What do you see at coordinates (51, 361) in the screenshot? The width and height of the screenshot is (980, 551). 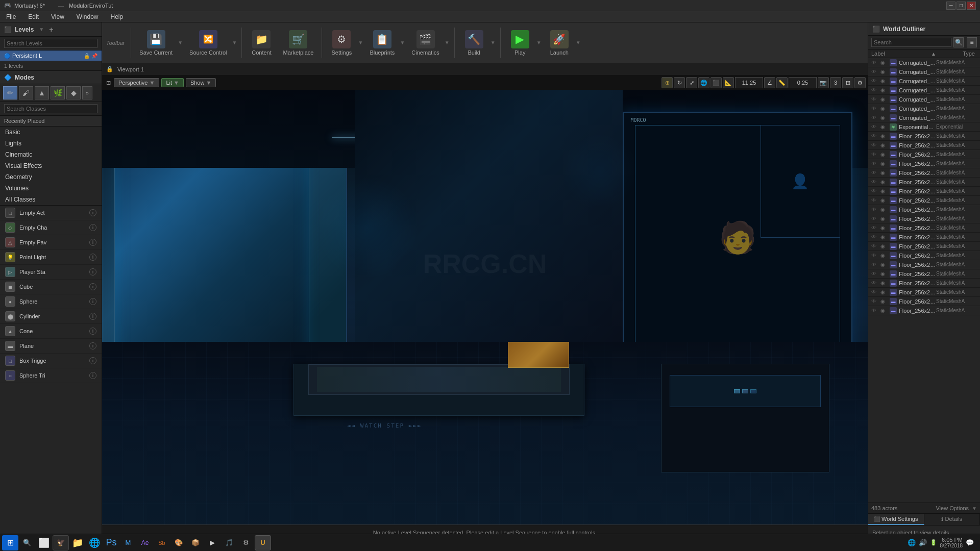 I see `place-item-box-trigge: □ Box Trigge i` at bounding box center [51, 361].